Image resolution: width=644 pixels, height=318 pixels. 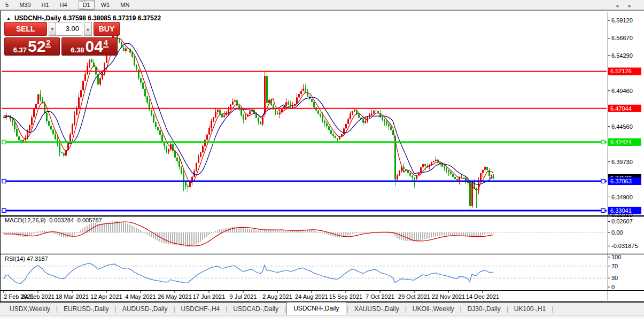 What do you see at coordinates (7, 5) in the screenshot?
I see `timeframe-5: 5` at bounding box center [7, 5].